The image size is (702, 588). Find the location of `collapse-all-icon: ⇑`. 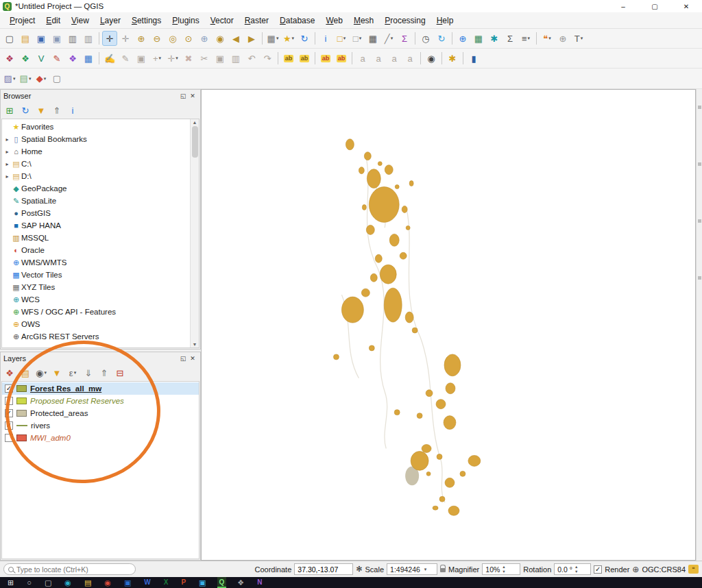

collapse-all-icon: ⇑ is located at coordinates (104, 373).